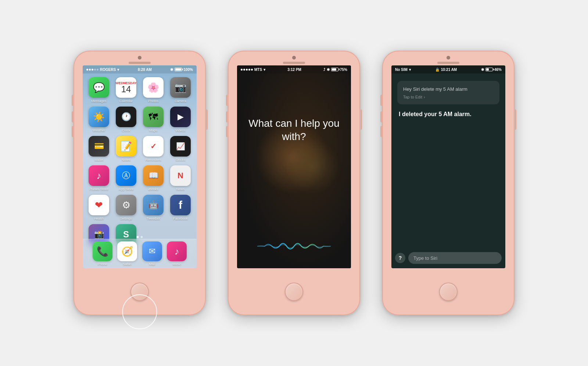 This screenshot has width=588, height=366. I want to click on wallet-icon: 💳, so click(99, 146).